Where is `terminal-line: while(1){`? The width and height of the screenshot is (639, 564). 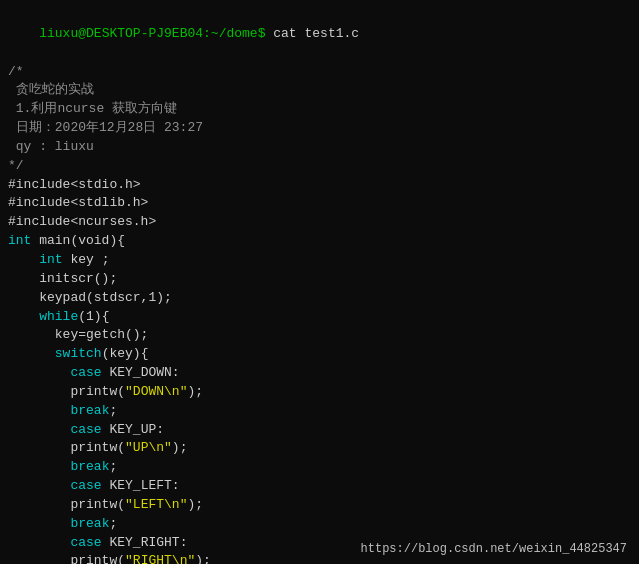 terminal-line: while(1){ is located at coordinates (320, 318).